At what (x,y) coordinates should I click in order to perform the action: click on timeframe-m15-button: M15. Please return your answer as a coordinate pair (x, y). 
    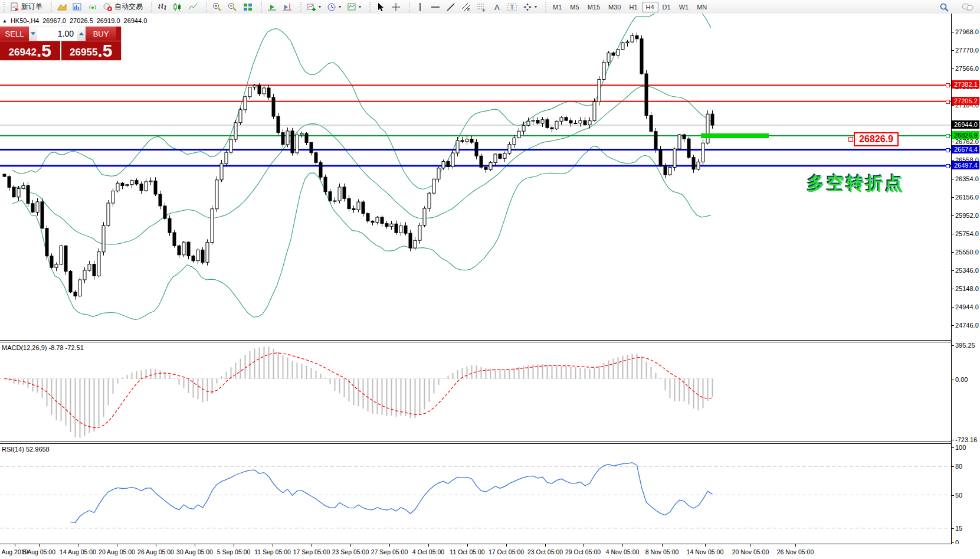
    Looking at the image, I should click on (594, 7).